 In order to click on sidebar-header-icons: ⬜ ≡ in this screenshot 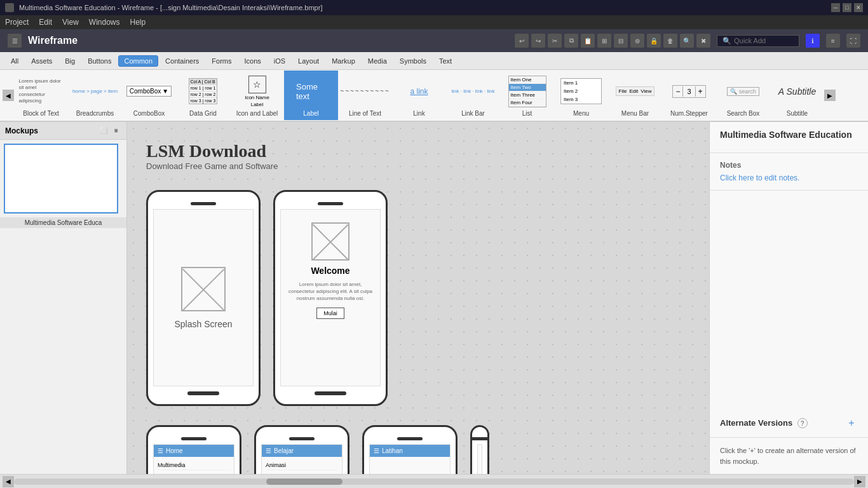, I will do `click(110, 131)`.